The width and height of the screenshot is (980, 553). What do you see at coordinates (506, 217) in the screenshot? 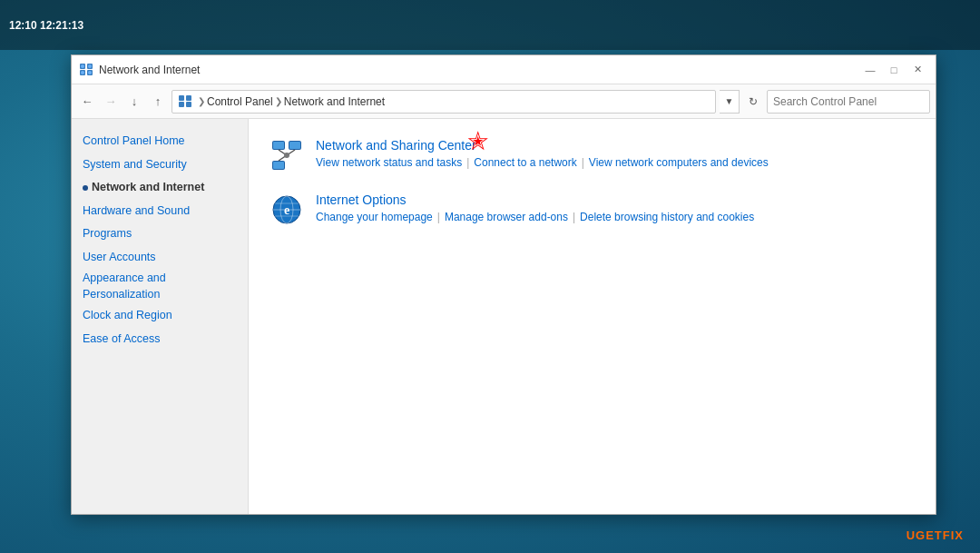
I see `manage-browser-addons-link: Manage browser add-ons` at bounding box center [506, 217].